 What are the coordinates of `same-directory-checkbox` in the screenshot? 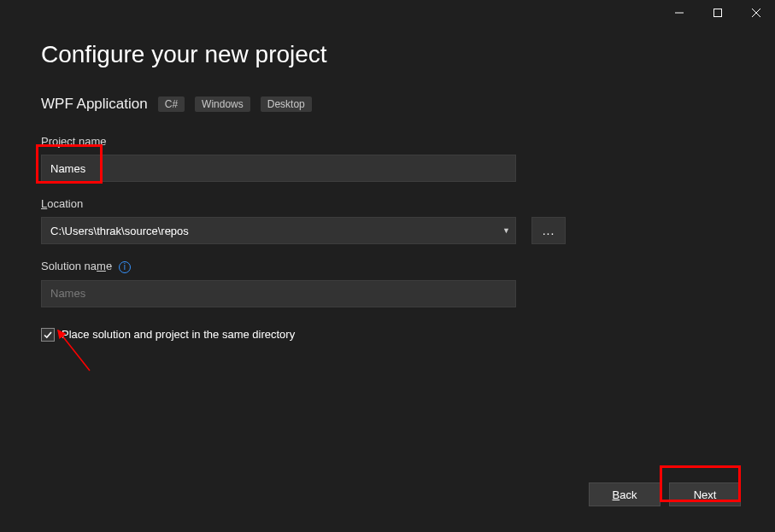 It's located at (48, 335).